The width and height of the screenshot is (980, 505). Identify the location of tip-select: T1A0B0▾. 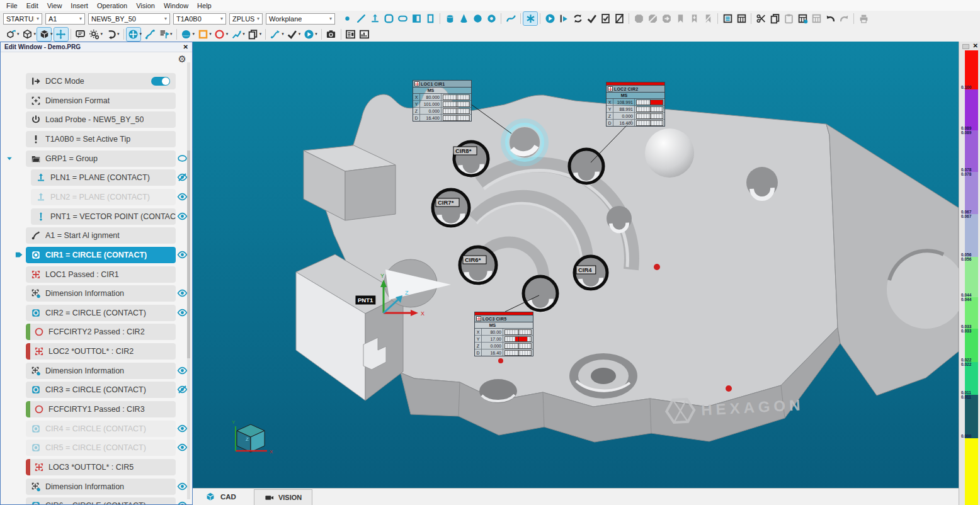
(200, 19).